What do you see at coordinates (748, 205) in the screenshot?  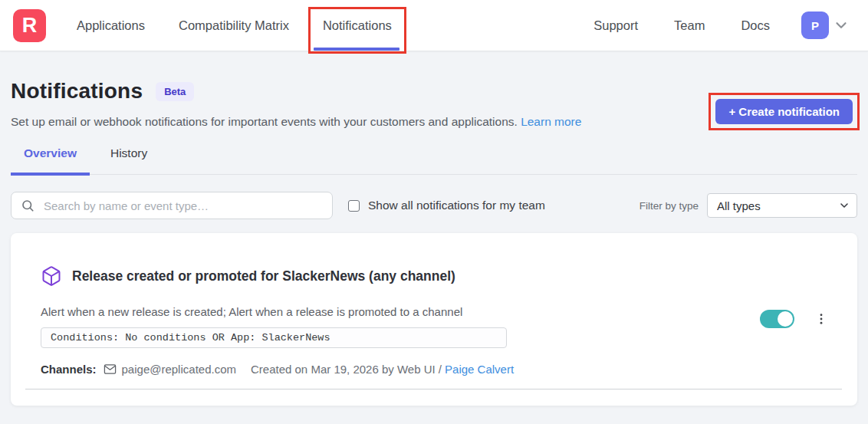 I see `filter-group: Filter by type All types` at bounding box center [748, 205].